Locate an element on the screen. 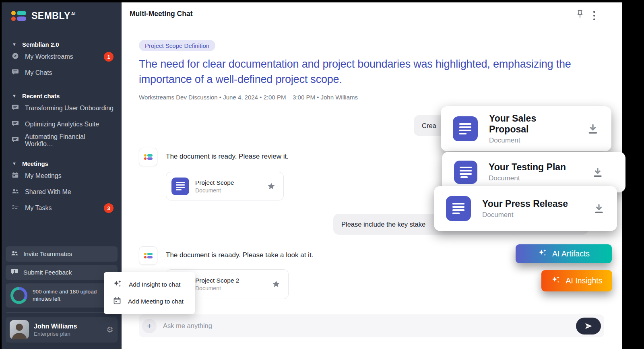  chat-input is located at coordinates (366, 326).